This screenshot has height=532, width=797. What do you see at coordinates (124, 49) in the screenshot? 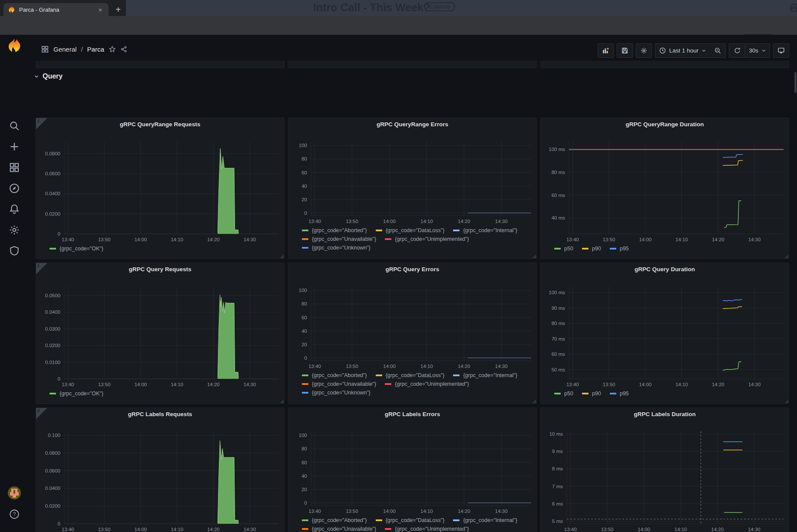
I see `share-icon` at bounding box center [124, 49].